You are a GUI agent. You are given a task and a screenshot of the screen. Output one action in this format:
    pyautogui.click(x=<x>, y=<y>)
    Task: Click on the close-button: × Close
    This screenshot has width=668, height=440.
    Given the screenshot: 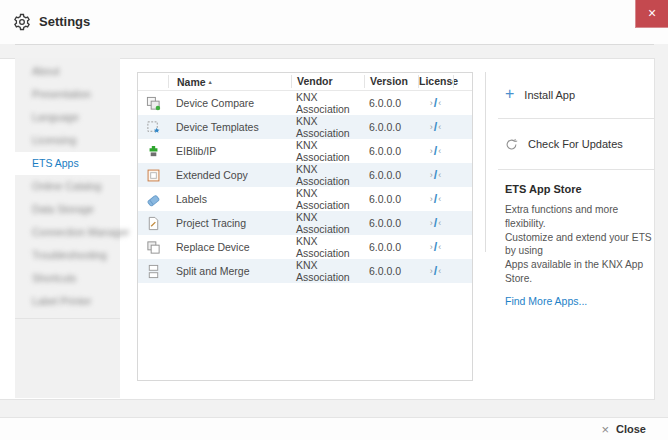 What is the action you would take?
    pyautogui.click(x=624, y=430)
    